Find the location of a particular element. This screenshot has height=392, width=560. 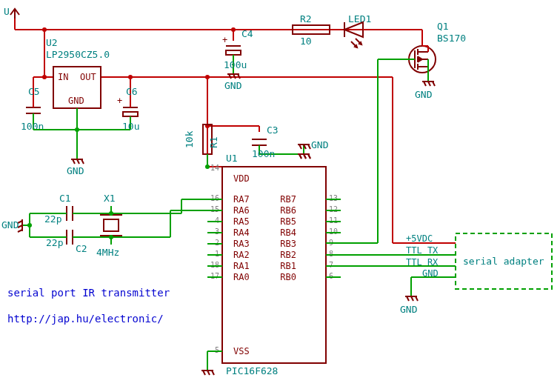

svg-text: R2 is located at coordinates (306, 19).